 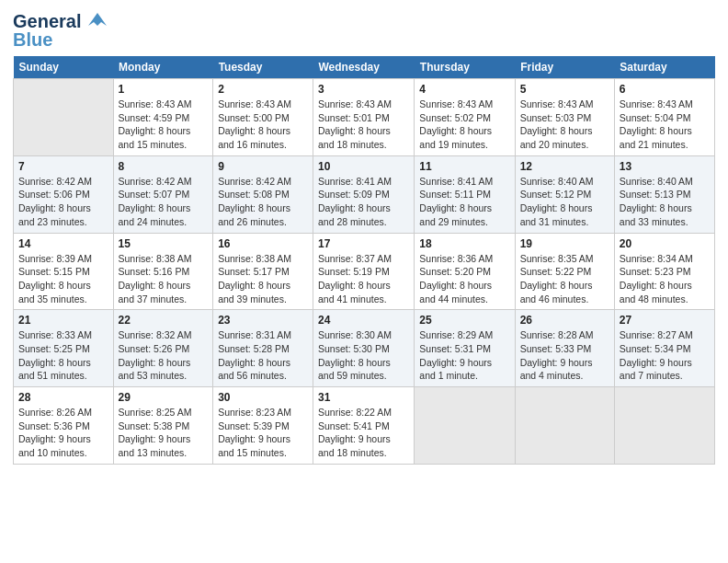 What do you see at coordinates (564, 280) in the screenshot?
I see `day-info: Sunrise: 8:35 AMSunset: 5:22 PMDaylight:…` at bounding box center [564, 280].